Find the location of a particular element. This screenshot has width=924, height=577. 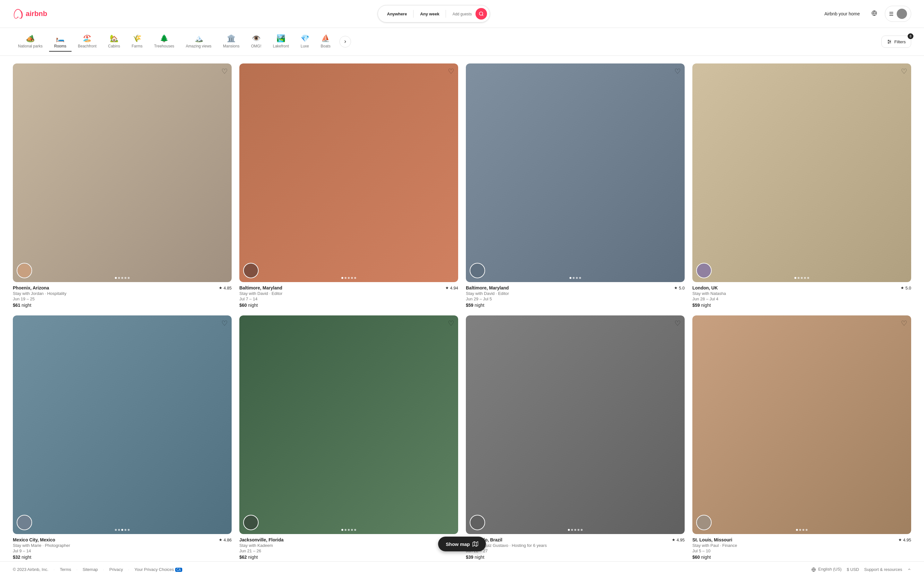

listing-location-baltimore-1: Baltimore, Maryland is located at coordinates (261, 288).